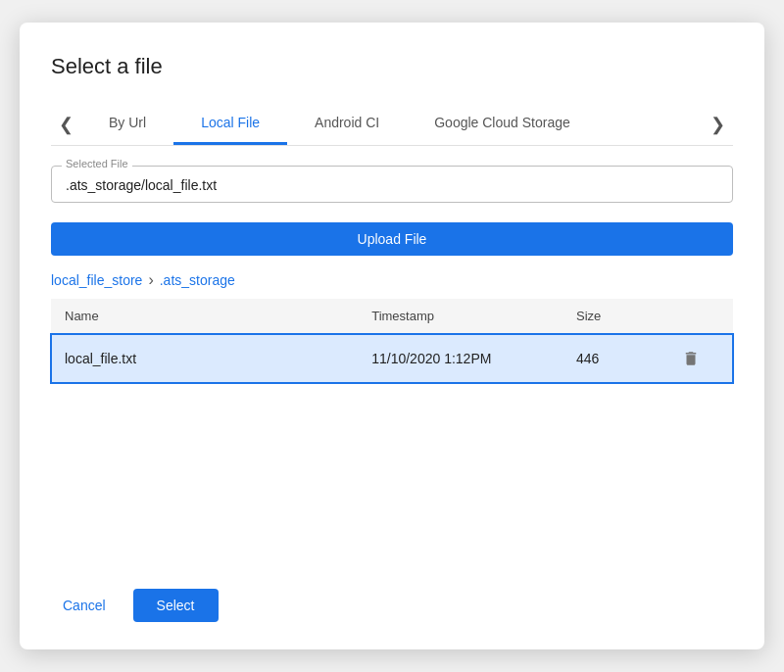 The width and height of the screenshot is (784, 672). What do you see at coordinates (613, 359) in the screenshot?
I see `file-size-cell: 446` at bounding box center [613, 359].